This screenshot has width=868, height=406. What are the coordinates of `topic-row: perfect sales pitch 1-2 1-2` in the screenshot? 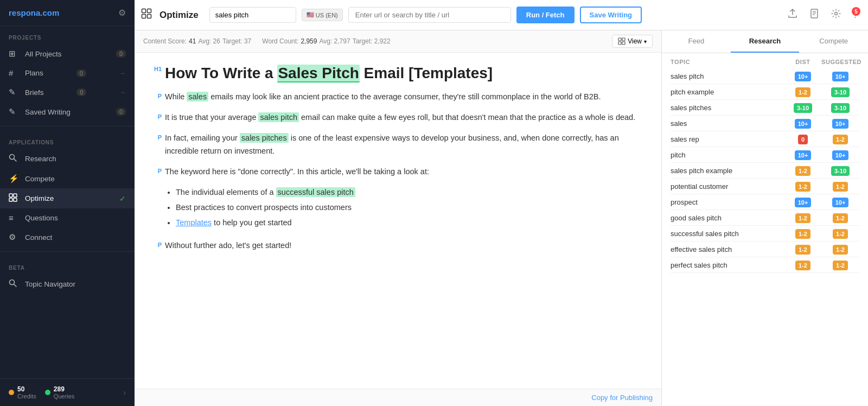 It's located at (765, 265).